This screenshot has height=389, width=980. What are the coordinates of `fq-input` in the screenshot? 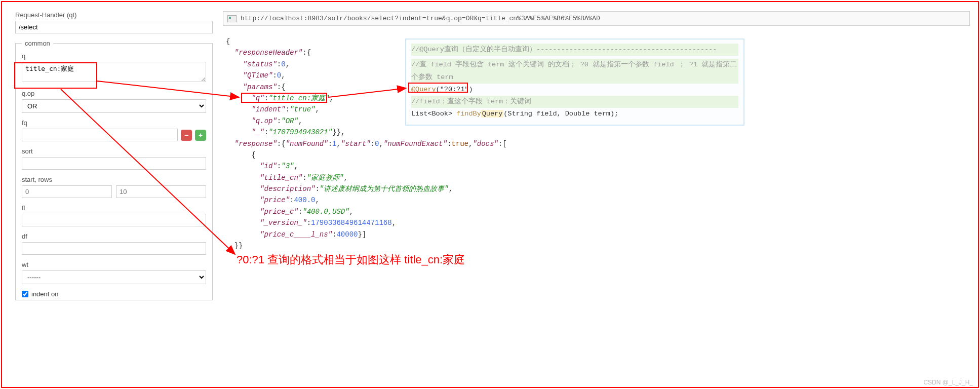 It's located at (100, 135).